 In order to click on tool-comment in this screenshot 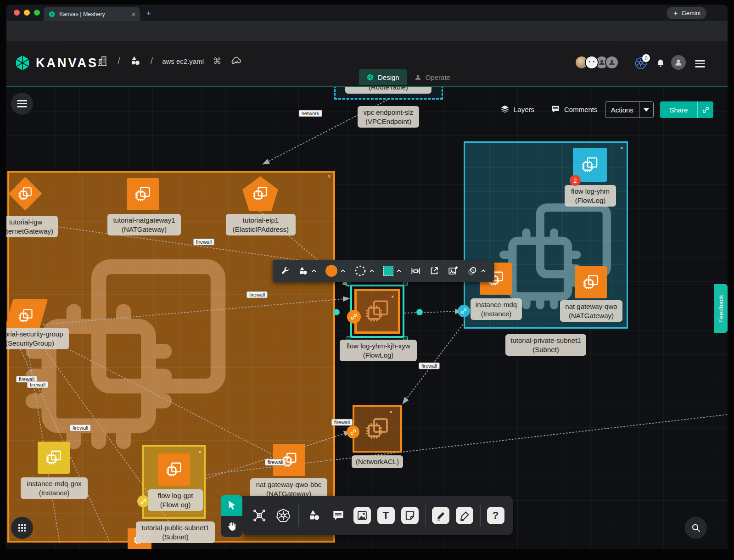, I will do `click(338, 515)`.